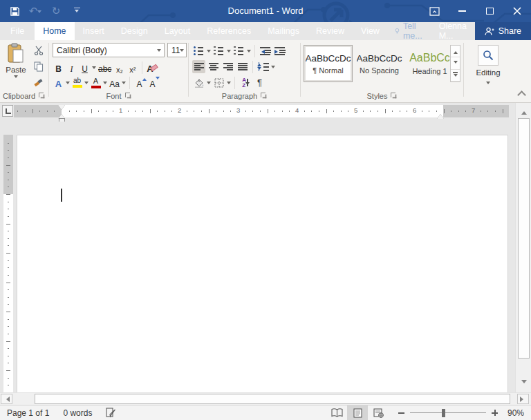 Image resolution: width=531 pixels, height=420 pixels. I want to click on zoom-slider, so click(448, 413).